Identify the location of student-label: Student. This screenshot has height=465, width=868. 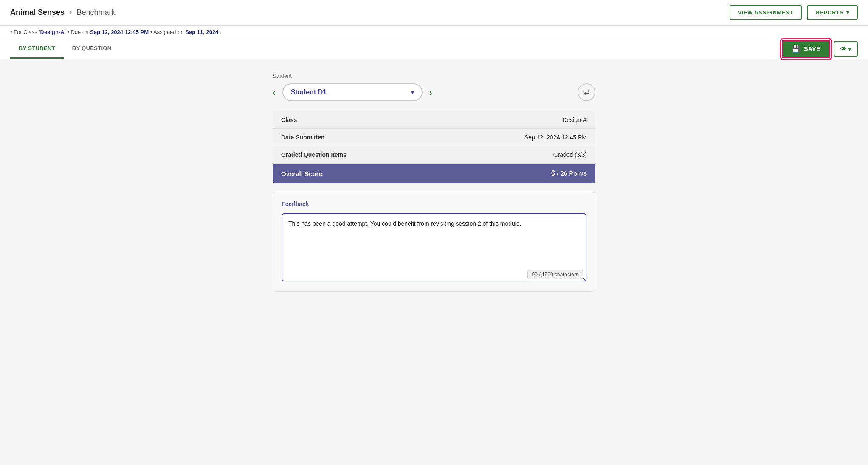
(434, 76).